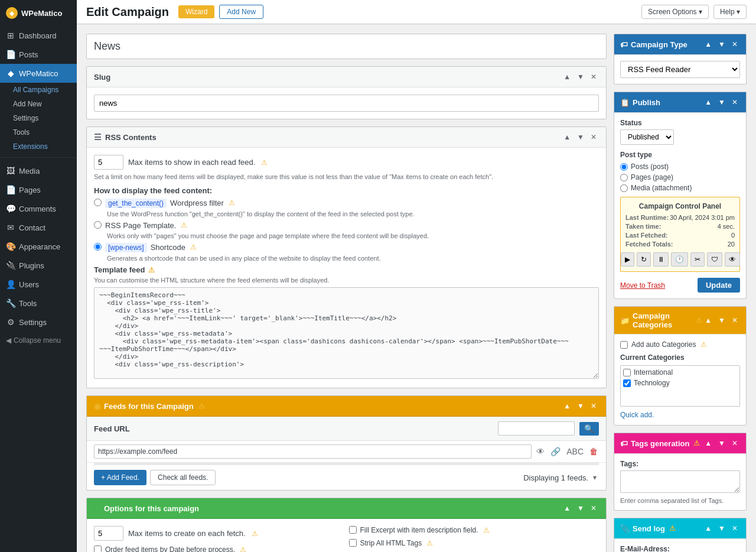  I want to click on wizard-button: Wizard, so click(196, 12).